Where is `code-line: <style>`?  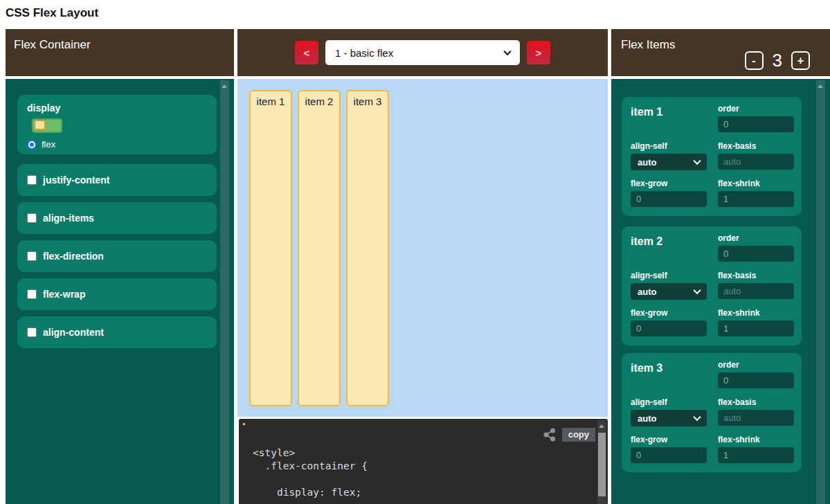
code-line: <style> is located at coordinates (310, 453).